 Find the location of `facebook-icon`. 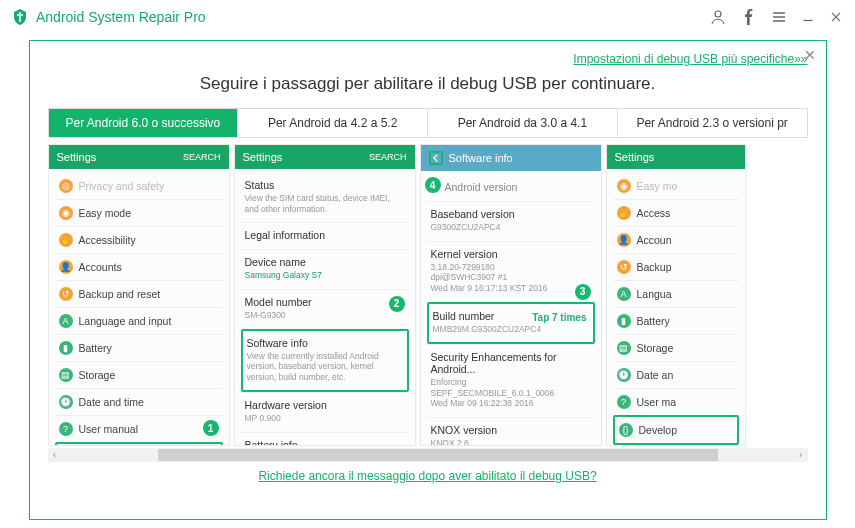

facebook-icon is located at coordinates (749, 17).